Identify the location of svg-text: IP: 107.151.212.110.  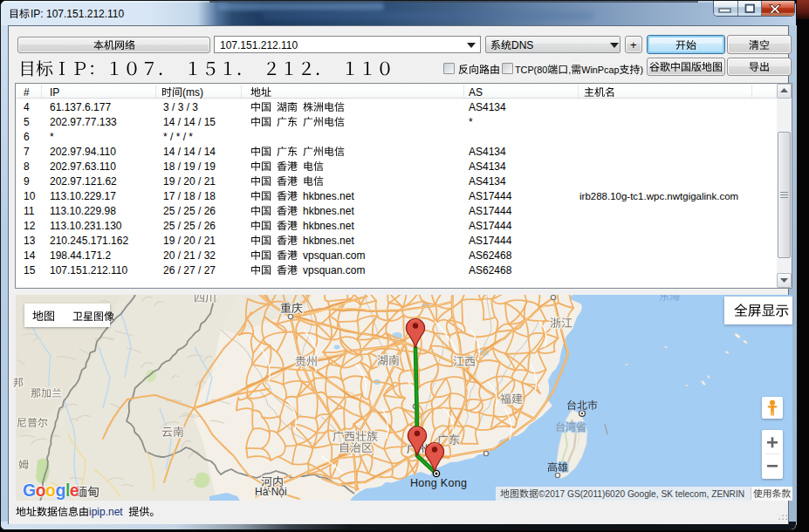
(78, 14).